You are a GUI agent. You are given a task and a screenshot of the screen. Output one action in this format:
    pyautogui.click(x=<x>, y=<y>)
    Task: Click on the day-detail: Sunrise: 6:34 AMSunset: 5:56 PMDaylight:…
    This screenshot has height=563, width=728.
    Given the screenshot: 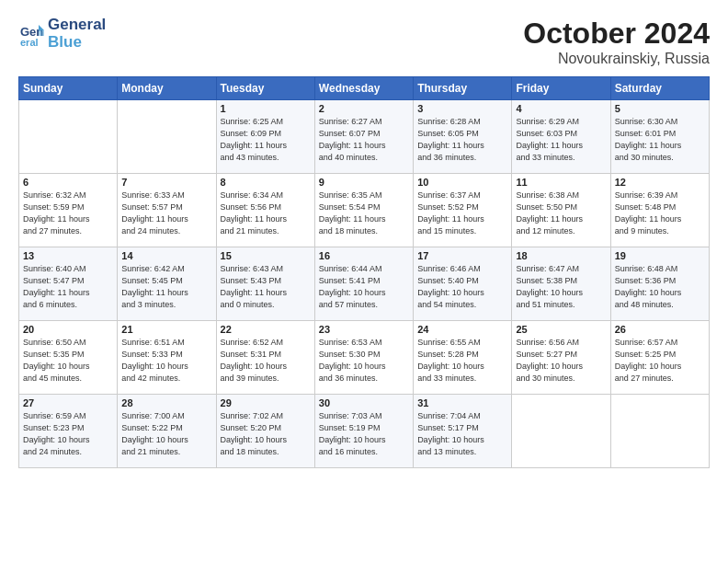 What is the action you would take?
    pyautogui.click(x=266, y=213)
    